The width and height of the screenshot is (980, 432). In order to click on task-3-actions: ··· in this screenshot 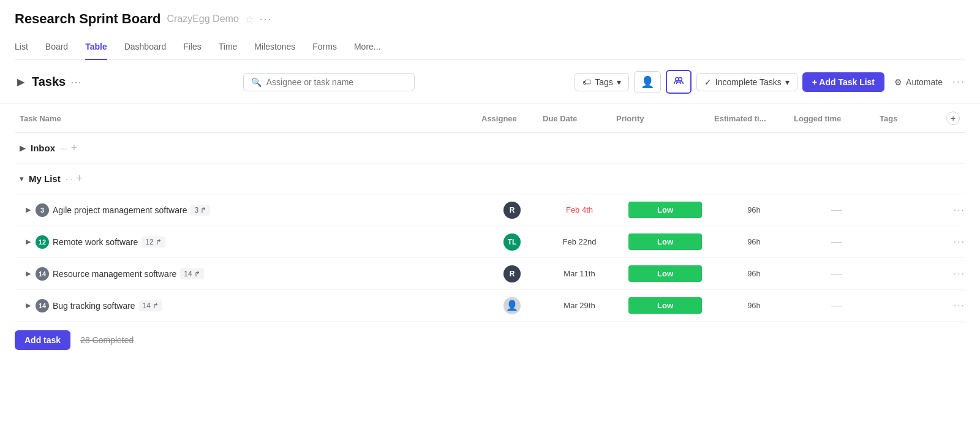, I will do `click(953, 274)`.